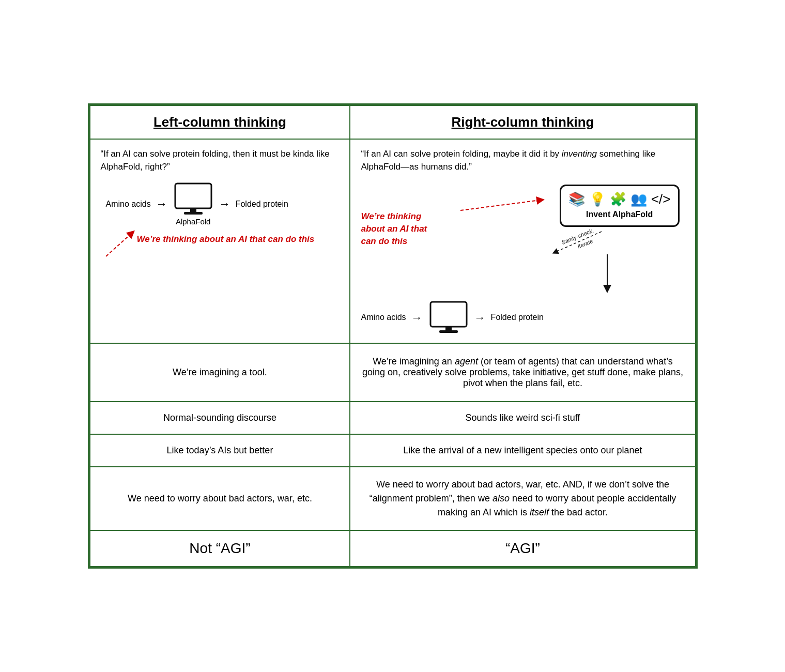 Image resolution: width=785 pixels, height=672 pixels. Describe the element at coordinates (220, 498) in the screenshot. I see `badactors-left: We need to worry about bad actors, war, …` at that location.